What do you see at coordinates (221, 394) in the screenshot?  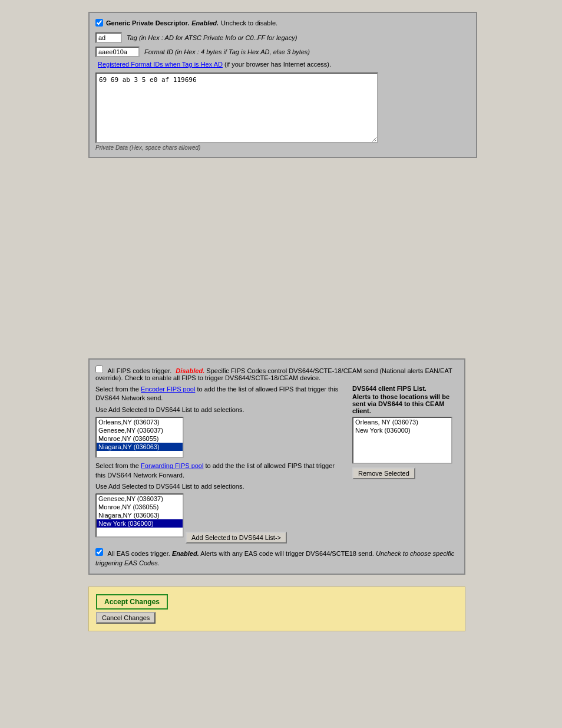 I see `encoder-pool-description: Select from the Encoder FIPS pool to add…` at bounding box center [221, 394].